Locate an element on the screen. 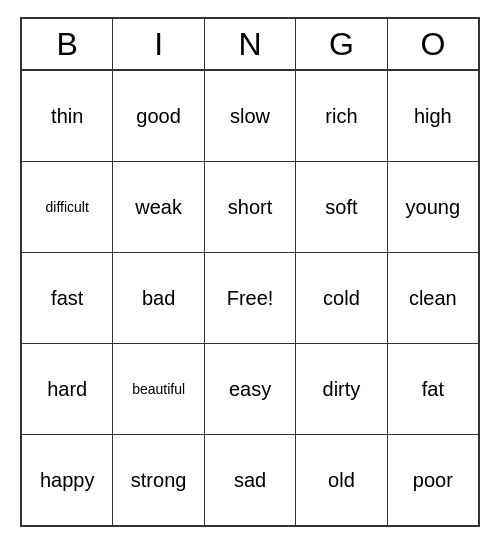 The height and width of the screenshot is (544, 500). bingo-cell-2-3: cold is located at coordinates (342, 298).